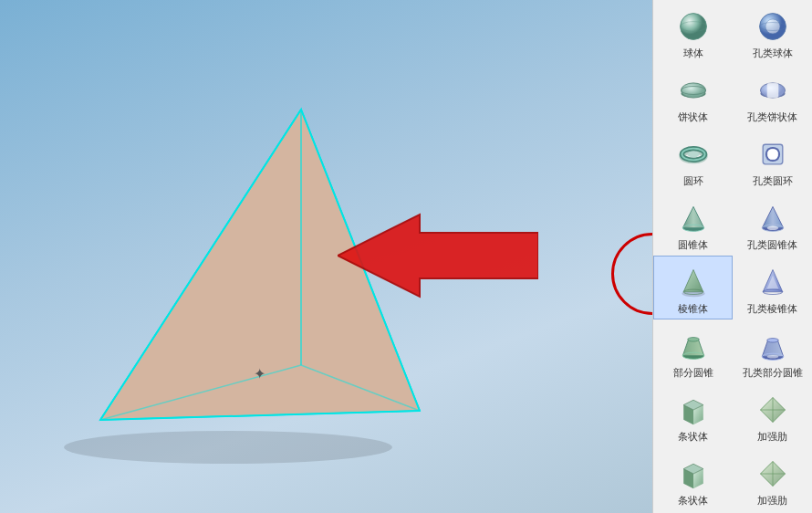 This screenshot has width=812, height=513. Describe the element at coordinates (693, 500) in the screenshot. I see `bar2-label: 条状体` at that location.